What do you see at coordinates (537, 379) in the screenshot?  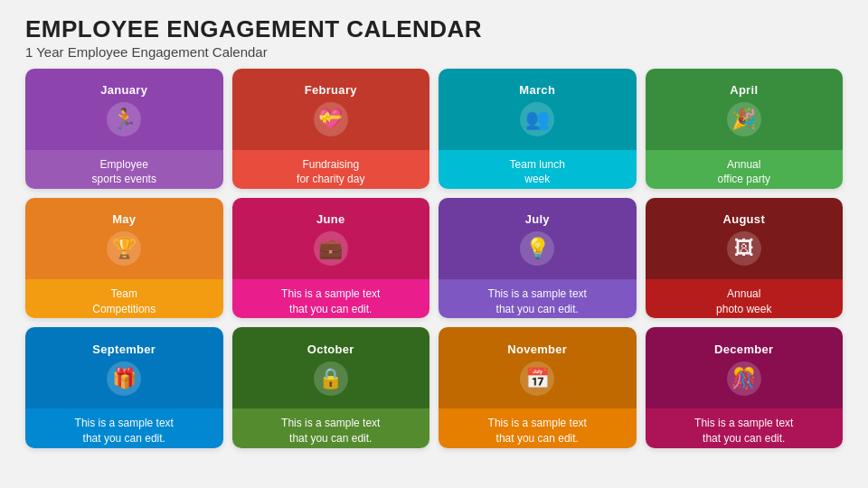 I see `card-icon-november: 📅` at bounding box center [537, 379].